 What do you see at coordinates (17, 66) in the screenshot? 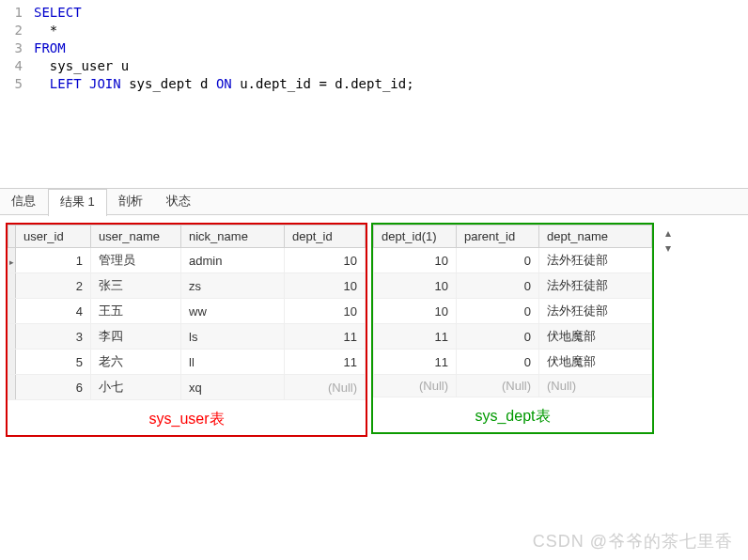
I see `line-number: 4` at bounding box center [17, 66].